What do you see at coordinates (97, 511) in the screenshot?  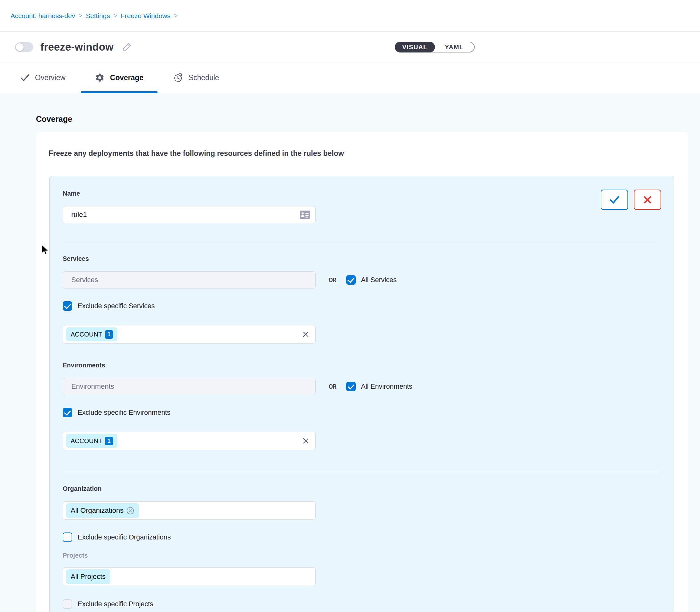 I see `tag-label: All Organizations` at bounding box center [97, 511].